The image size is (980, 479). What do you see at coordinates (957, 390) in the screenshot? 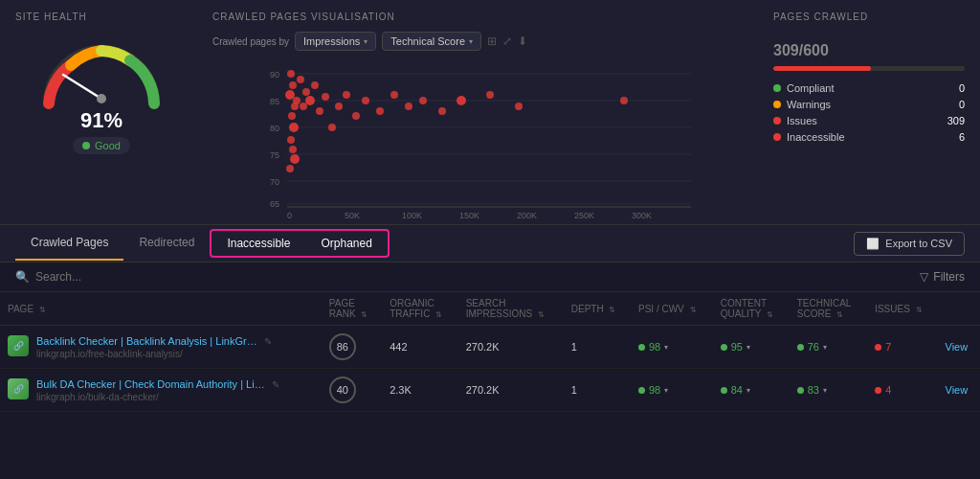
I see `row2-view-link: View` at bounding box center [957, 390].